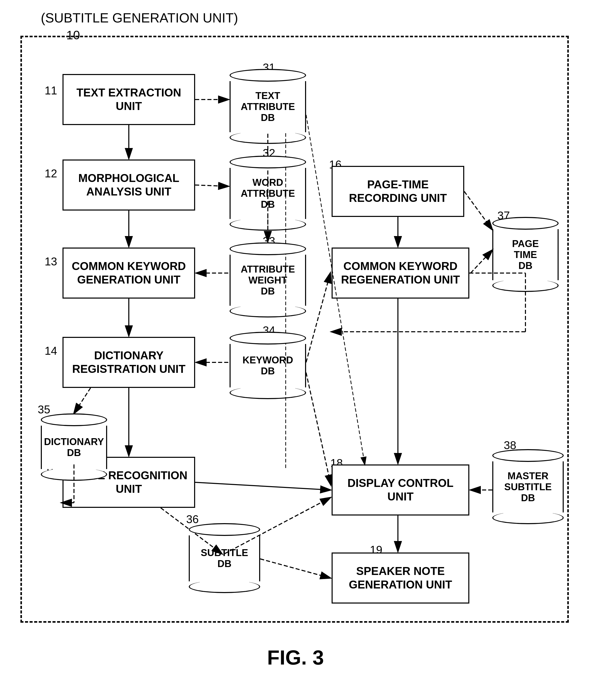  Describe the element at coordinates (525, 254) in the screenshot. I see `page-time-db: PAGETIMEDB` at that location.